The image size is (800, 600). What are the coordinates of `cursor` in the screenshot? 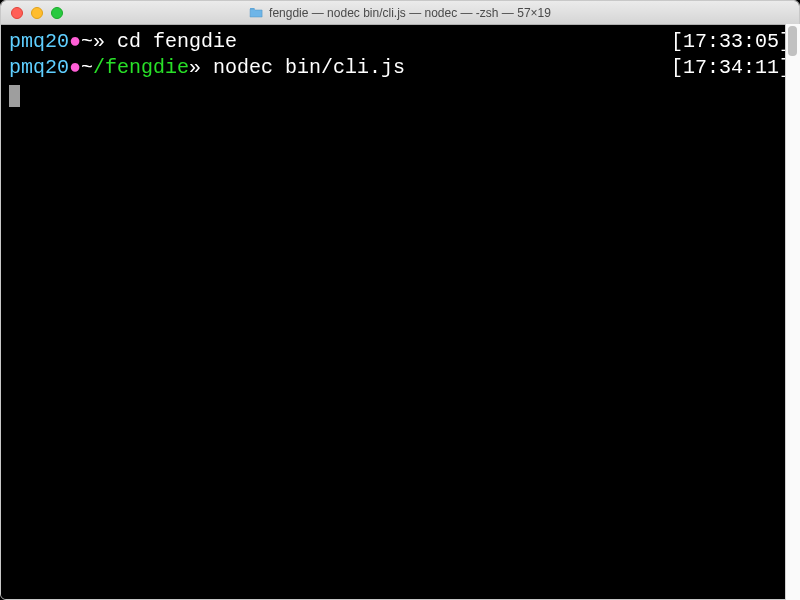 It's located at (14, 96).